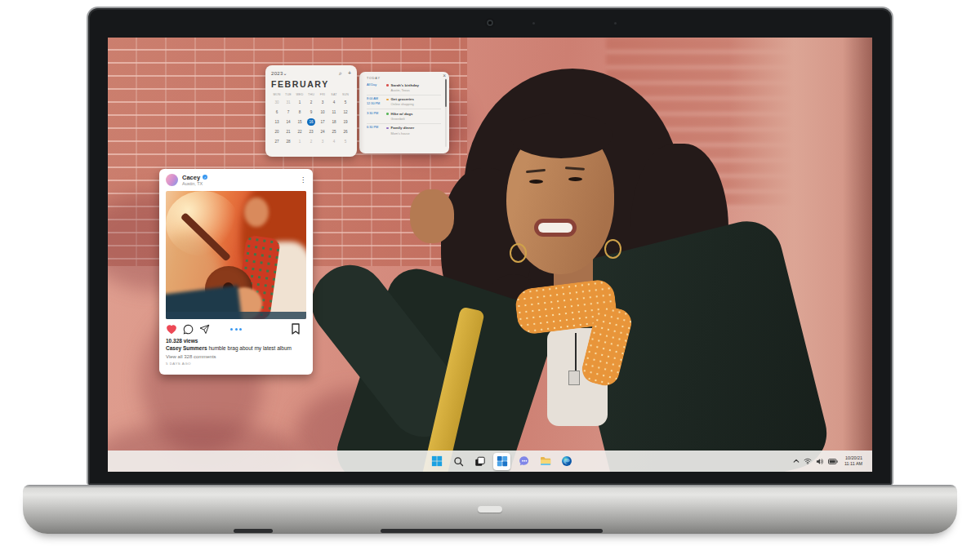 The image size is (980, 546). What do you see at coordinates (853, 462) in the screenshot?
I see `taskbar-clock: 10/20/21 11:11 AM` at bounding box center [853, 462].